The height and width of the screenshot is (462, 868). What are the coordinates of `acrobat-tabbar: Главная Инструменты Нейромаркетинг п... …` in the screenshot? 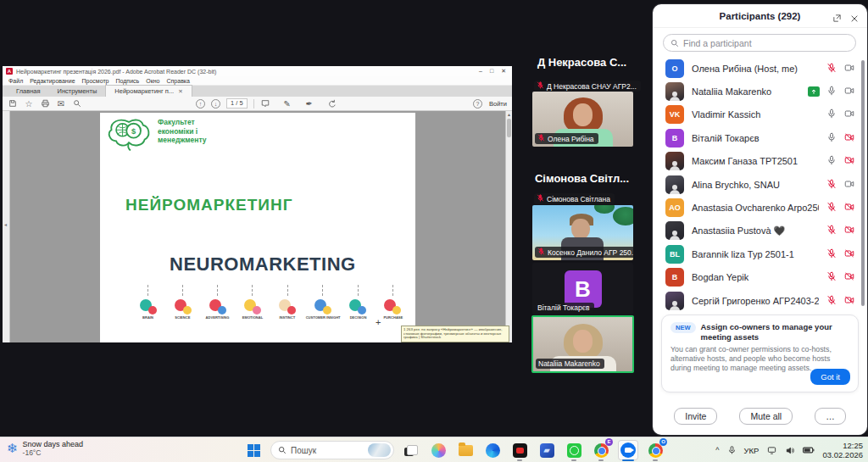 It's located at (258, 92).